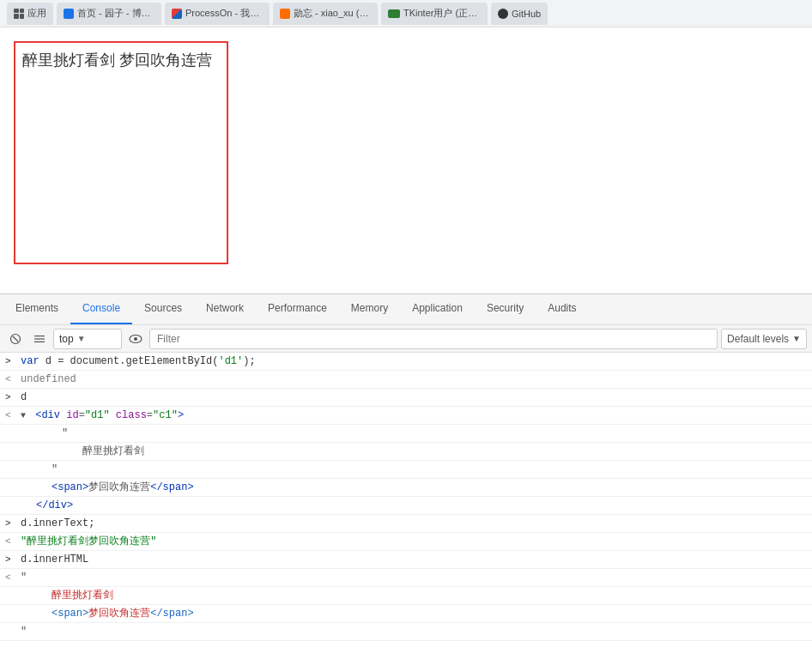  Describe the element at coordinates (561, 309) in the screenshot. I see `tab-audits: Audits` at that location.